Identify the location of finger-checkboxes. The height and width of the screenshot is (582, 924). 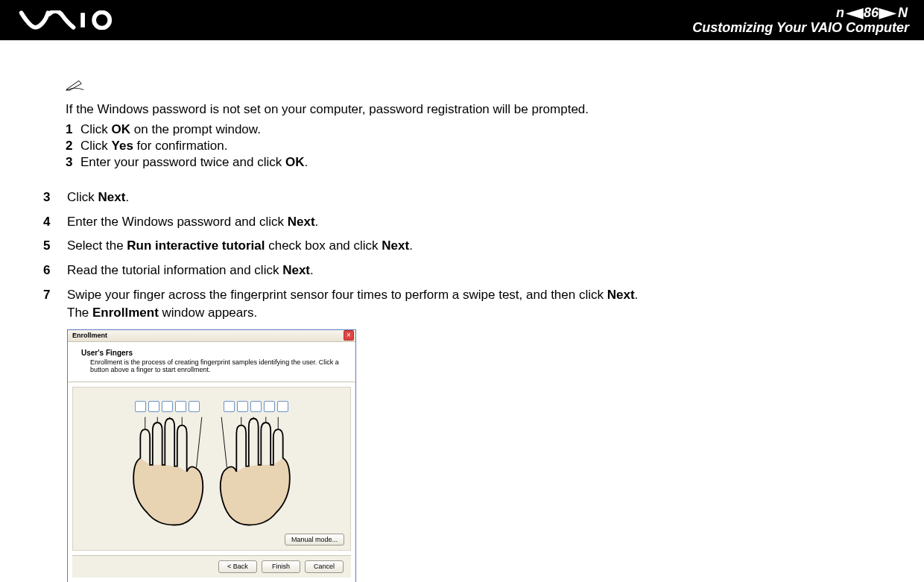
(212, 407).